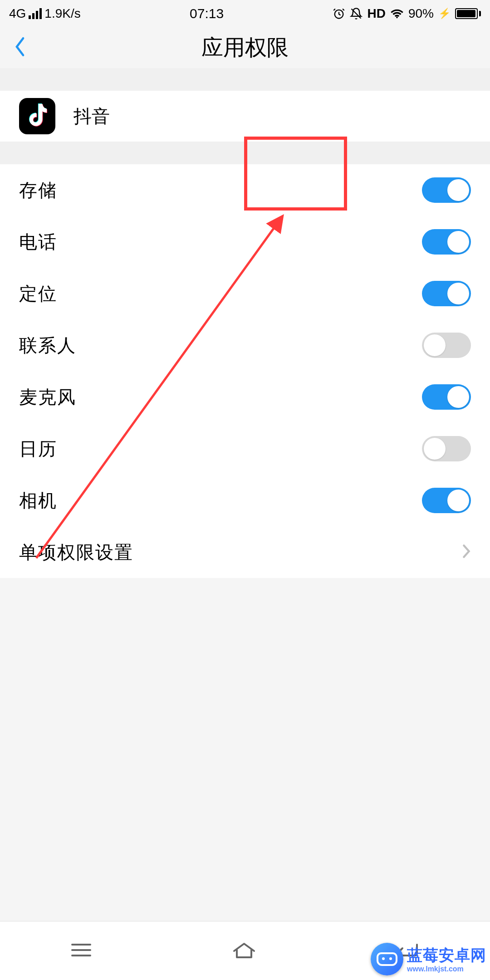 This screenshot has width=490, height=980. Describe the element at coordinates (38, 191) in the screenshot. I see `permission-label: 存储` at that location.